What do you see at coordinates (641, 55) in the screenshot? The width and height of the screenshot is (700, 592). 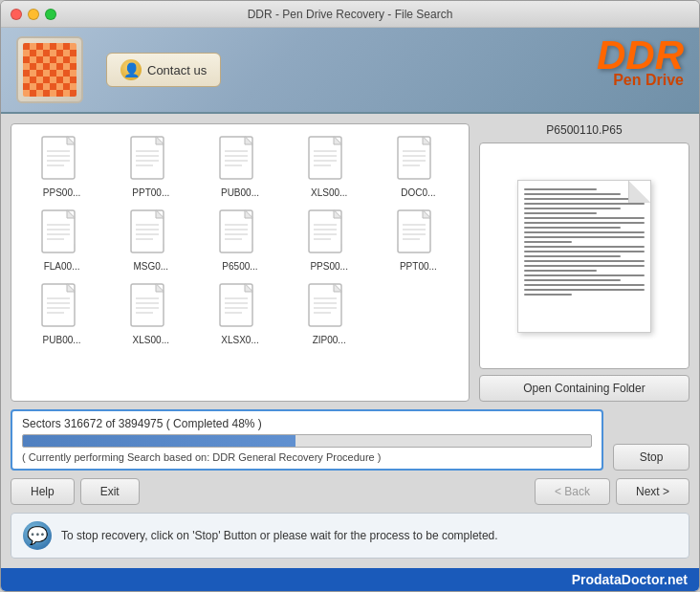 I see `ddr-text: DDR` at bounding box center [641, 55].